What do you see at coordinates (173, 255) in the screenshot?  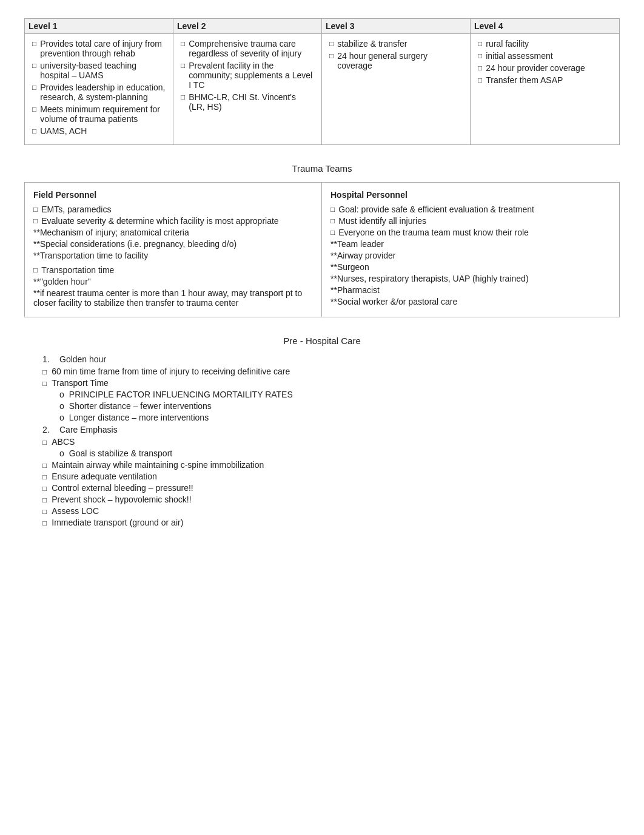 I see `field-note3: **Transportation time to facility` at bounding box center [173, 255].